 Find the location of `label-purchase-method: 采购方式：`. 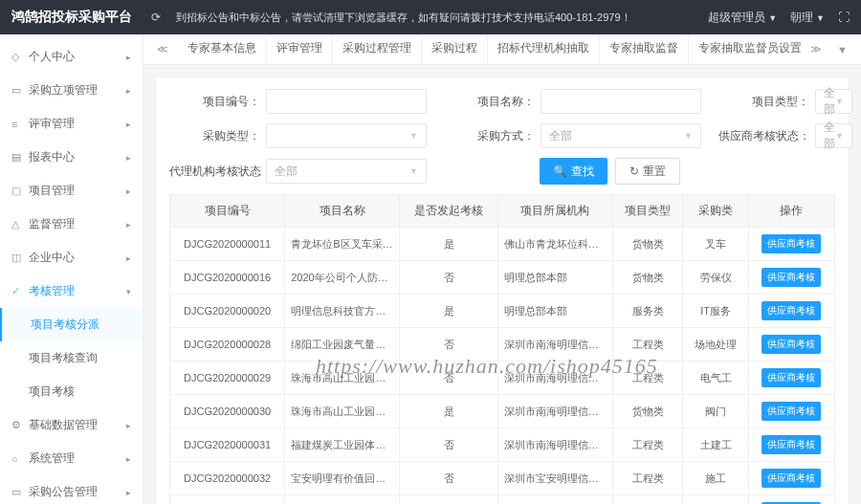

label-purchase-method: 采购方式： is located at coordinates (490, 136).